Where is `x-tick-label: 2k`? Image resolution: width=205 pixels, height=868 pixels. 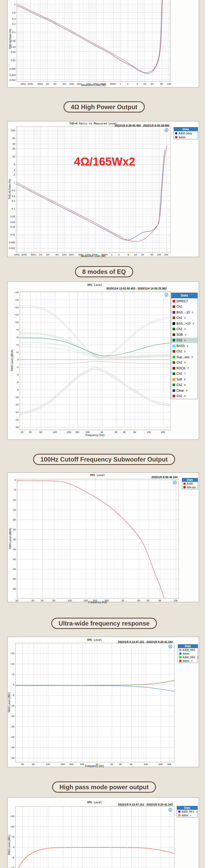 x-tick-label: 2k is located at coordinates (139, 600).